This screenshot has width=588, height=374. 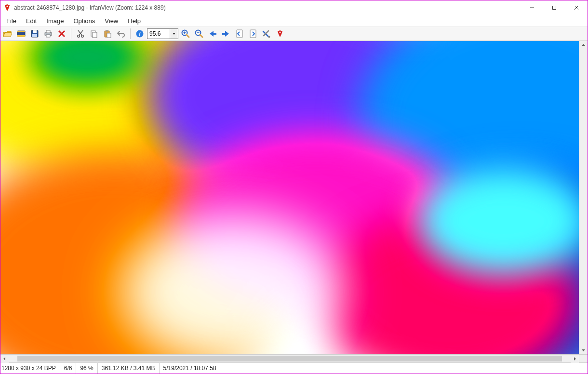 I want to click on zoom-dropdown-button, so click(x=174, y=34).